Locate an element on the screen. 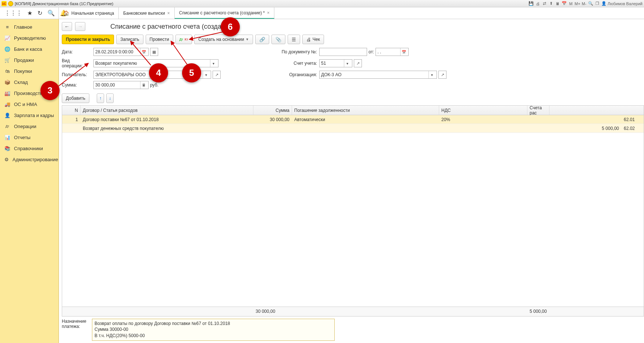  tb-calendar-icon: 📅 is located at coordinates (564, 4).